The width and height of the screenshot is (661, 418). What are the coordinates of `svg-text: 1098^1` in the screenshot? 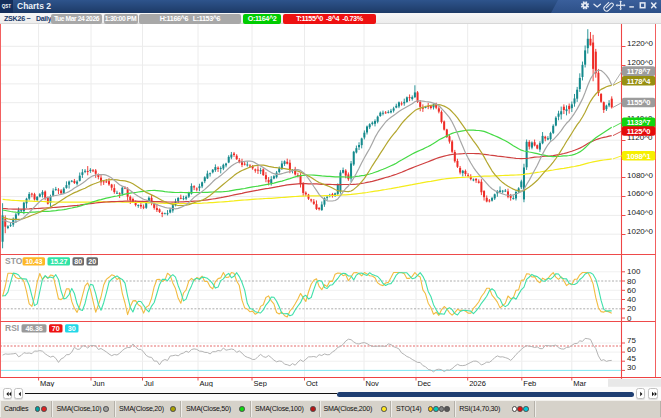 It's located at (638, 156).